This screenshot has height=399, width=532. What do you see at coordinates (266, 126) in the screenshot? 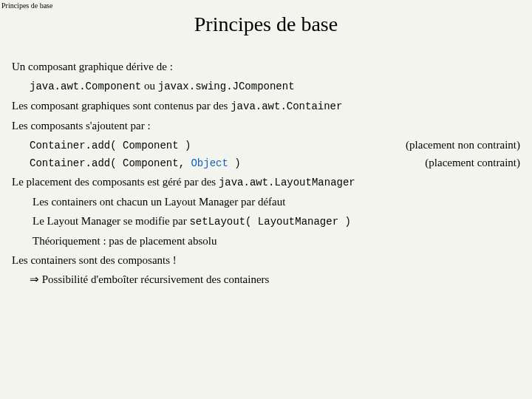
I see `text-line: Les composants s'ajoutent par :` at bounding box center [266, 126].